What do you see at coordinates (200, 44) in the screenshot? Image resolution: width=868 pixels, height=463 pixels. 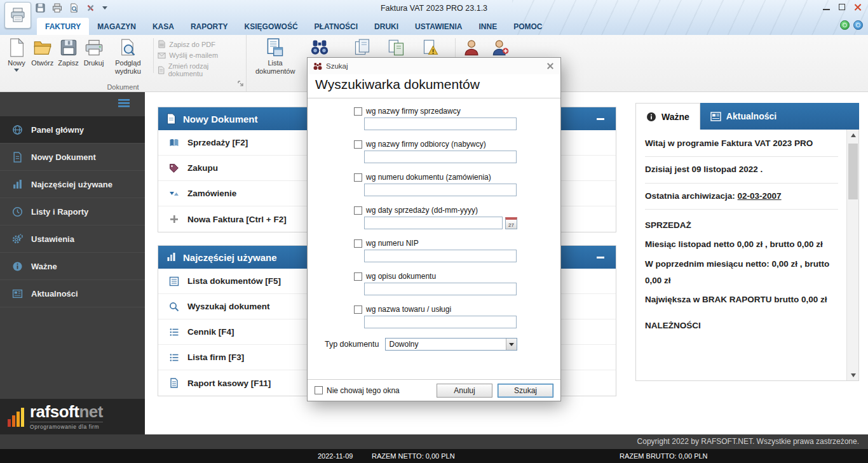 I see `save-pdf-button: Zapisz do PDF` at bounding box center [200, 44].